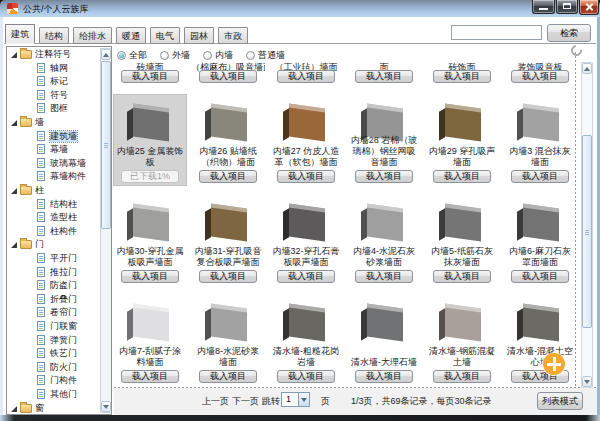 The image size is (600, 421). What do you see at coordinates (53, 176) in the screenshot?
I see `tree-item-幕墙构件: 幕墙构件` at bounding box center [53, 176].